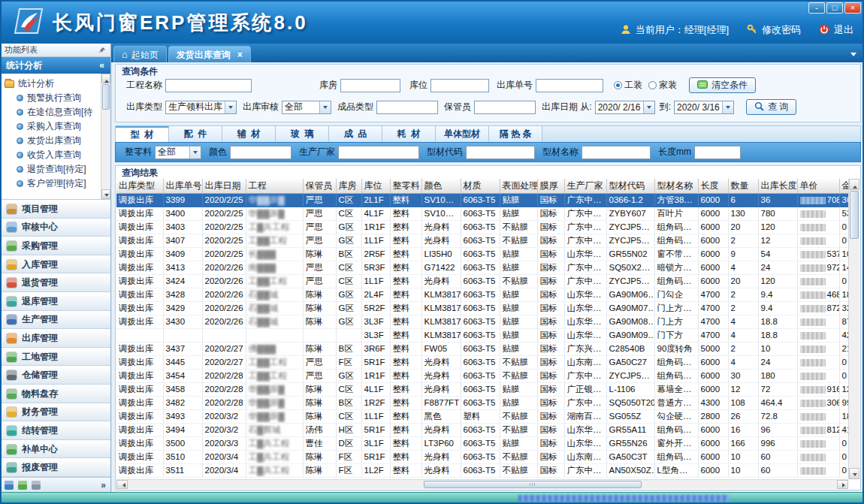 This screenshot has height=504, width=864. What do you see at coordinates (781, 30) in the screenshot?
I see `change-password-link: 修改密码` at bounding box center [781, 30].